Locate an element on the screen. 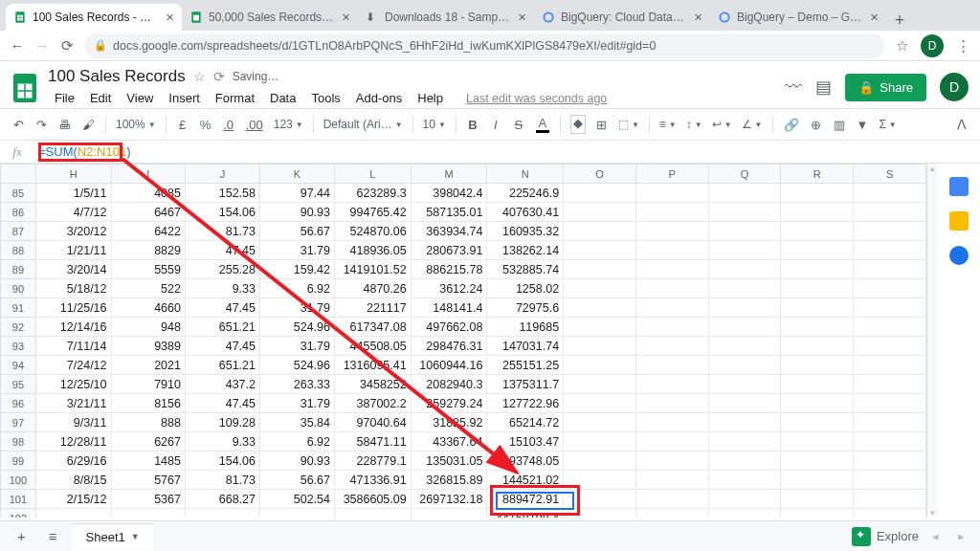 This screenshot has width=980, height=551. cell: 651.21 is located at coordinates (222, 365).